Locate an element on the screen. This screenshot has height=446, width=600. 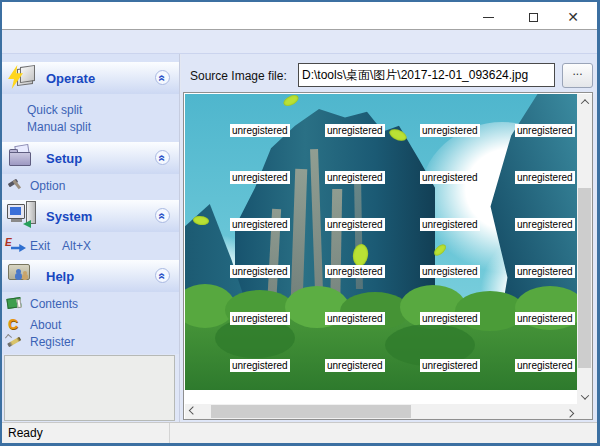
exit-icon: E is located at coordinates (17, 246).